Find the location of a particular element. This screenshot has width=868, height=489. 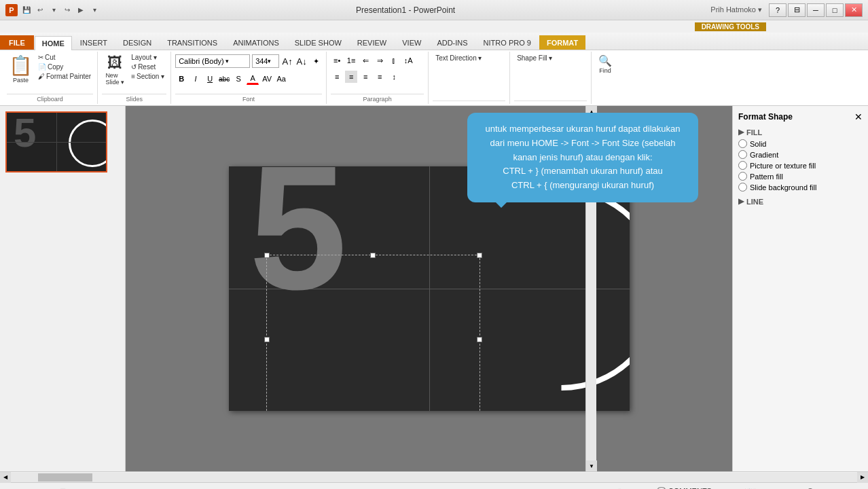

handle-mid-left is located at coordinates (267, 340).